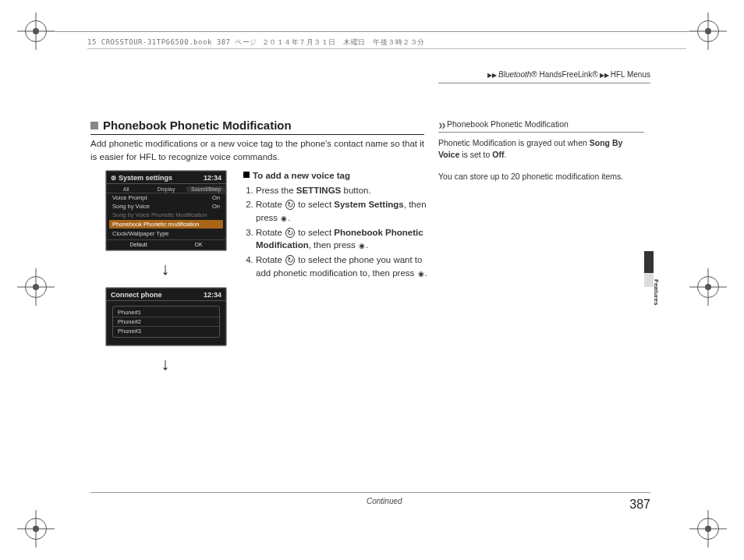 This screenshot has height=560, width=744. What do you see at coordinates (165, 276) in the screenshot?
I see `screenshot-column: System settings 12:34 All Display Sound/…` at bounding box center [165, 276].